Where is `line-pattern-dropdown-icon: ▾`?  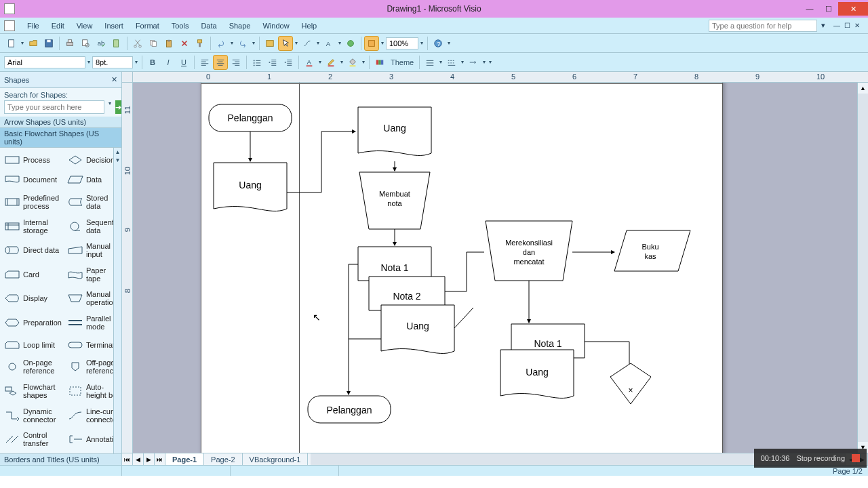
line-pattern-dropdown-icon: ▾ is located at coordinates (462, 62).